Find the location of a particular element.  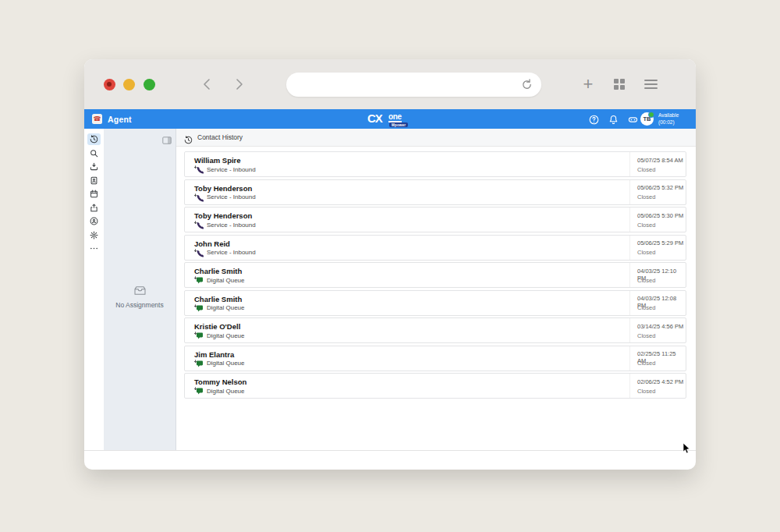

tab-overview-button is located at coordinates (619, 84).